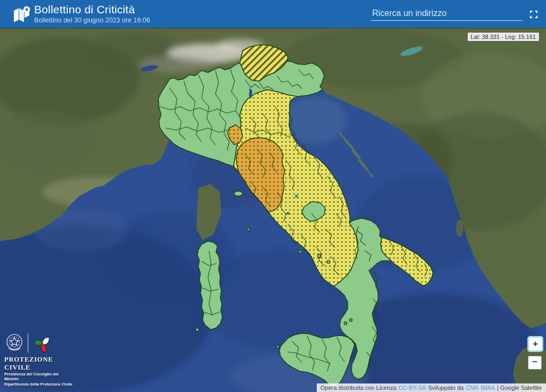 This screenshot has width=546, height=392. I want to click on cnr-link: CNR, so click(472, 388).